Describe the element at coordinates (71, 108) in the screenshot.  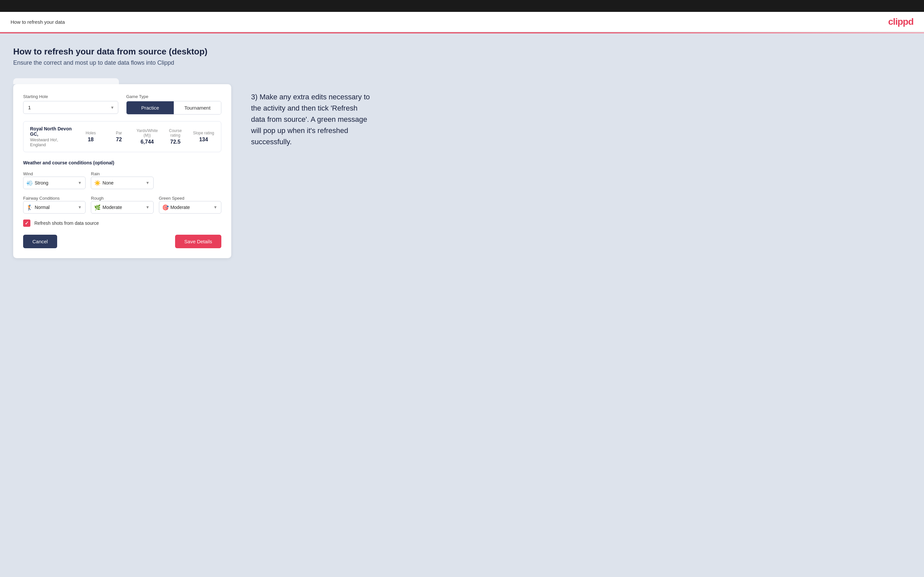
I see `starting-hole-select-wrapper: 1 10 ▼` at that location.